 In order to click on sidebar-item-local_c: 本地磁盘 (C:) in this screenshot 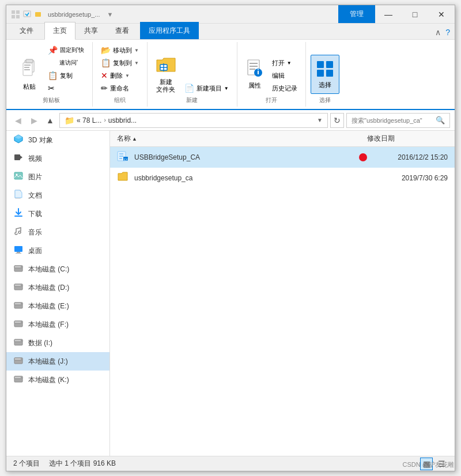, I will do `click(58, 269)`.